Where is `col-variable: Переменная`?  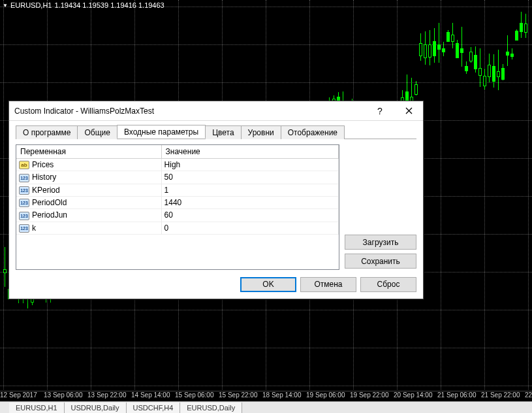 col-variable: Переменная is located at coordinates (89, 152).